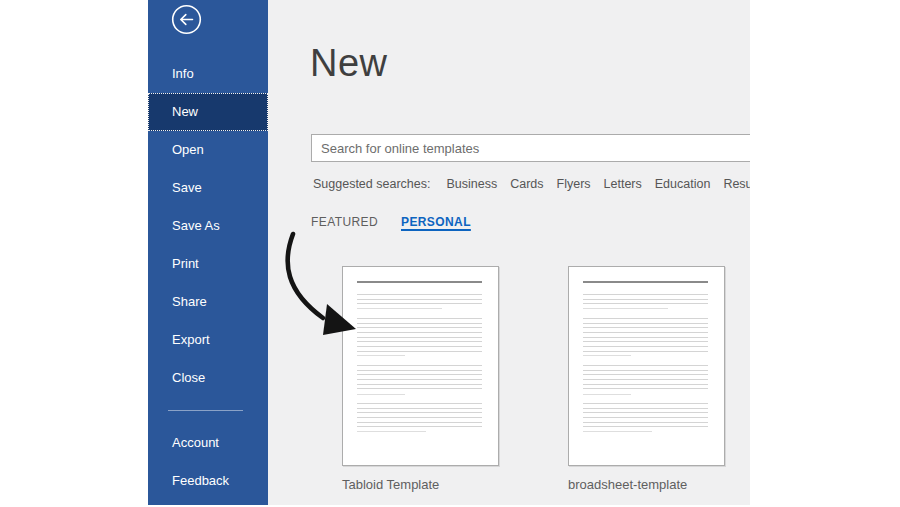 The height and width of the screenshot is (507, 900). What do you see at coordinates (208, 481) in the screenshot?
I see `sidebar-item-feedback: Feedback` at bounding box center [208, 481].